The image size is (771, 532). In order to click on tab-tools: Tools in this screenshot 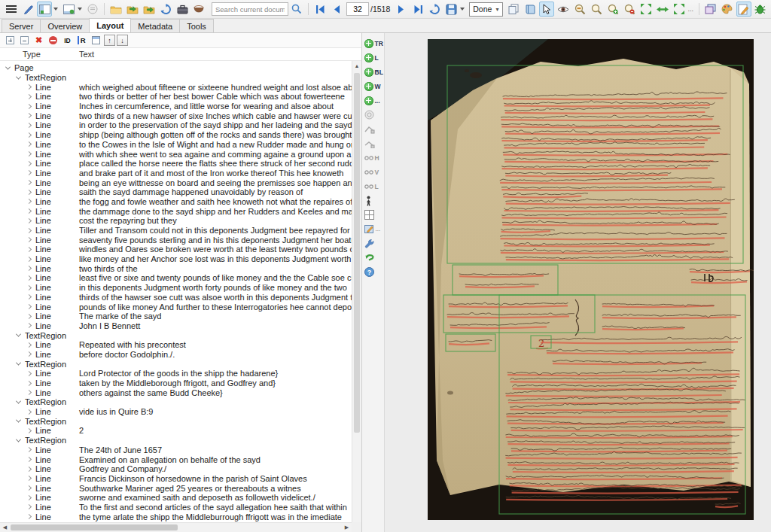, I will do `click(197, 26)`.